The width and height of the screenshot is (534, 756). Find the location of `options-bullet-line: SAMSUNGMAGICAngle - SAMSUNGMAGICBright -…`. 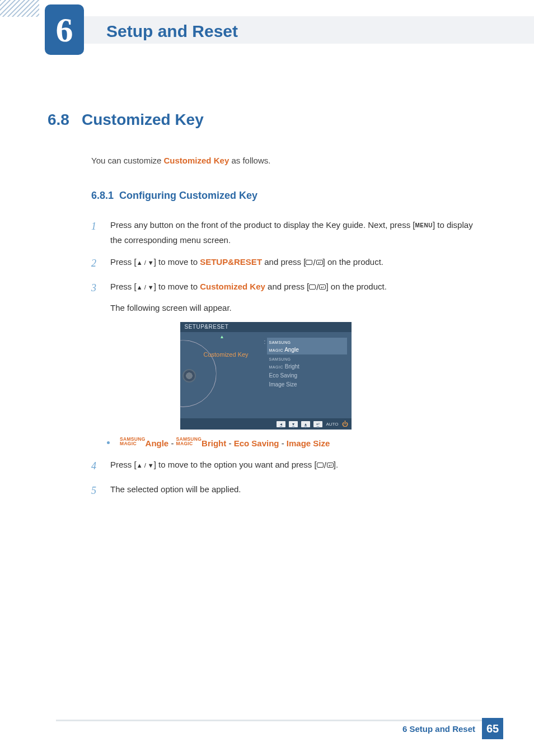

options-bullet-line: SAMSUNGMAGICAngle - SAMSUNGMAGICBright -… is located at coordinates (296, 442).